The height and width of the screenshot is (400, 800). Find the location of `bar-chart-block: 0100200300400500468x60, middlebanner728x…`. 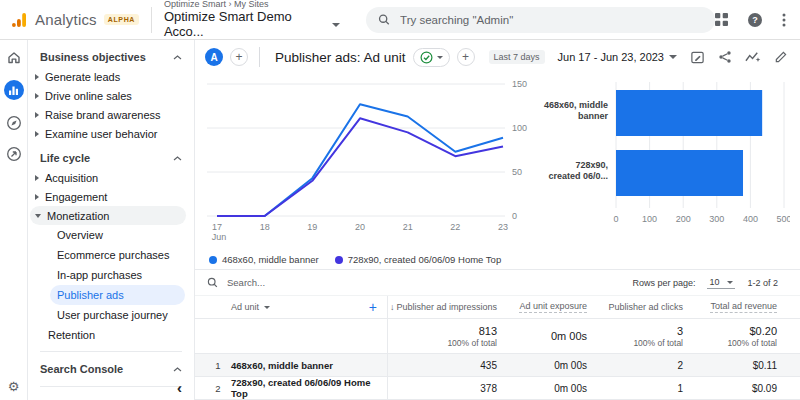

bar-chart-block: 0100200300400500468x60, middlebanner728x… is located at coordinates (664, 158).